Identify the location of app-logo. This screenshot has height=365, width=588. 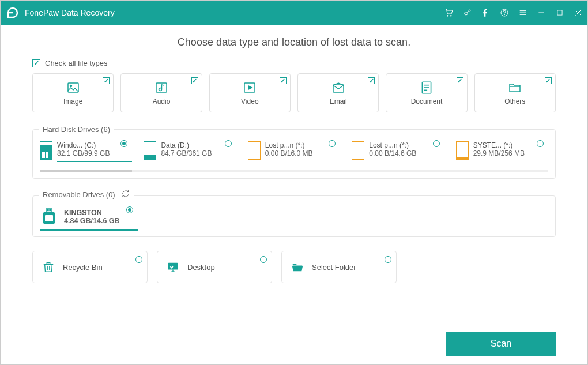
(13, 13).